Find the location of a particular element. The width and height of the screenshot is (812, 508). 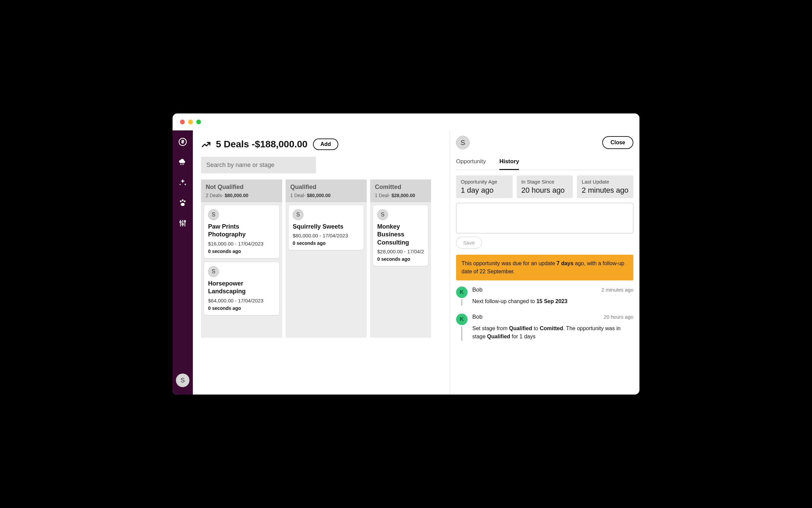

window-minimize-icon is located at coordinates (190, 122).